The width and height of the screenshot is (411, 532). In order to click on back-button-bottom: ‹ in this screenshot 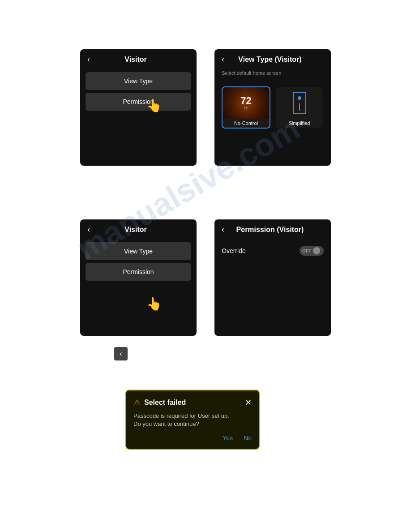, I will do `click(121, 354)`.